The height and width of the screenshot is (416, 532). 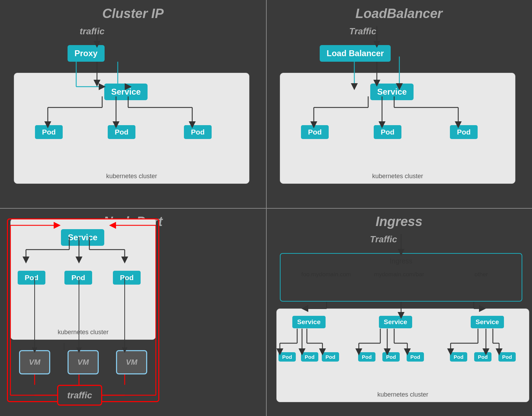 What do you see at coordinates (132, 128) in the screenshot?
I see `q1-cluster-box: Service Pod Pod Pod kubernetes cluster` at bounding box center [132, 128].